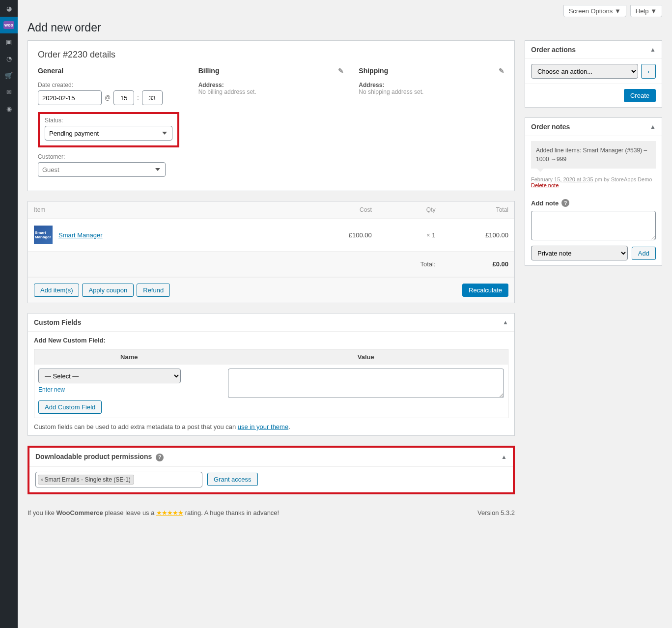  I want to click on billing-address-label: Address:, so click(271, 85).